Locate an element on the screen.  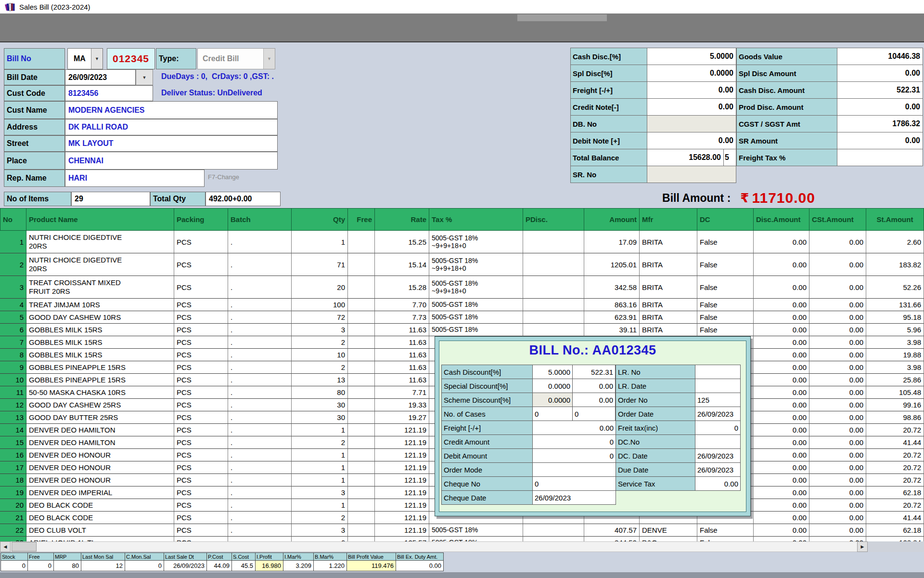
cell-amount: 623.91 is located at coordinates (612, 317).